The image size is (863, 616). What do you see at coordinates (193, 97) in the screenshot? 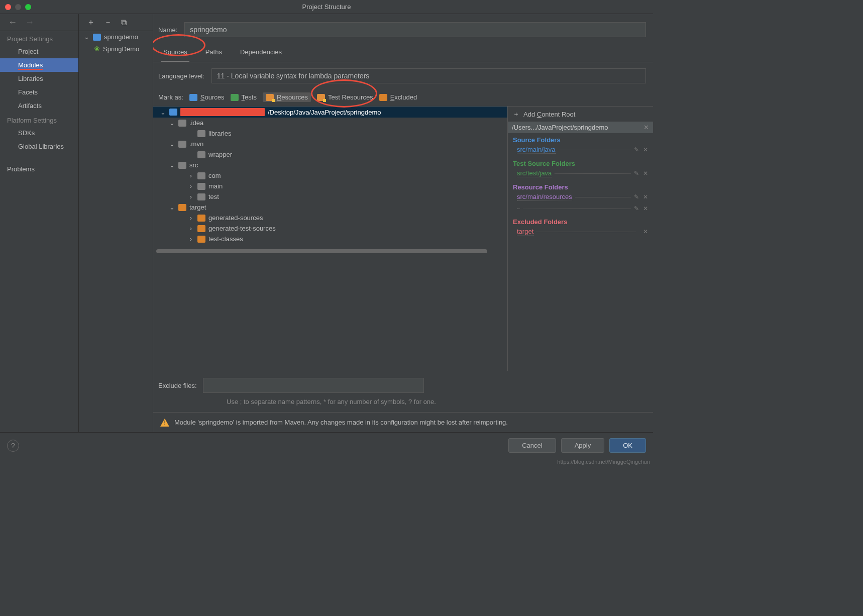
I see `sources-folder-icon` at bounding box center [193, 97].